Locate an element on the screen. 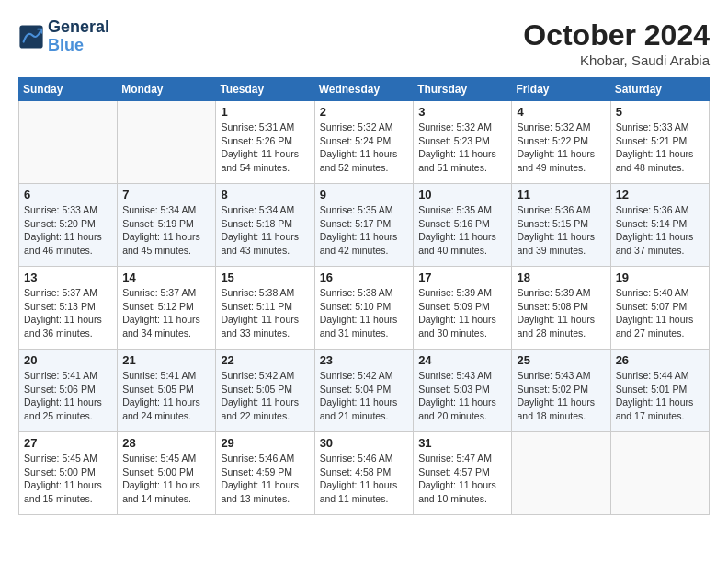 The height and width of the screenshot is (563, 728). calendar-cell: 23Sunrise: 5:42 AM Sunset: 5:04 PM Dayli… is located at coordinates (364, 391).